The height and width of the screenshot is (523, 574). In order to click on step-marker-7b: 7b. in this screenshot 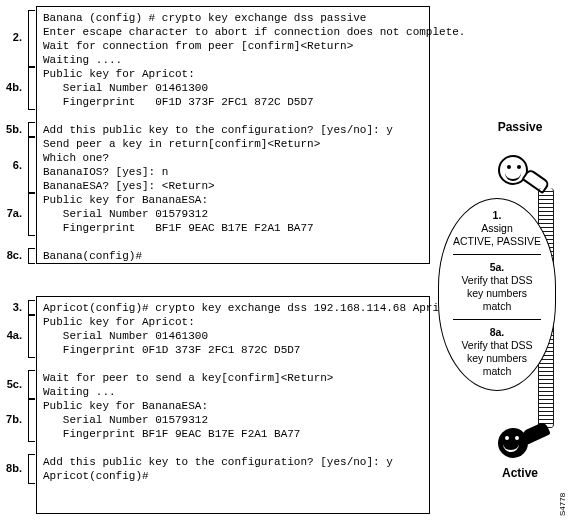, I will do `click(12, 419)`.